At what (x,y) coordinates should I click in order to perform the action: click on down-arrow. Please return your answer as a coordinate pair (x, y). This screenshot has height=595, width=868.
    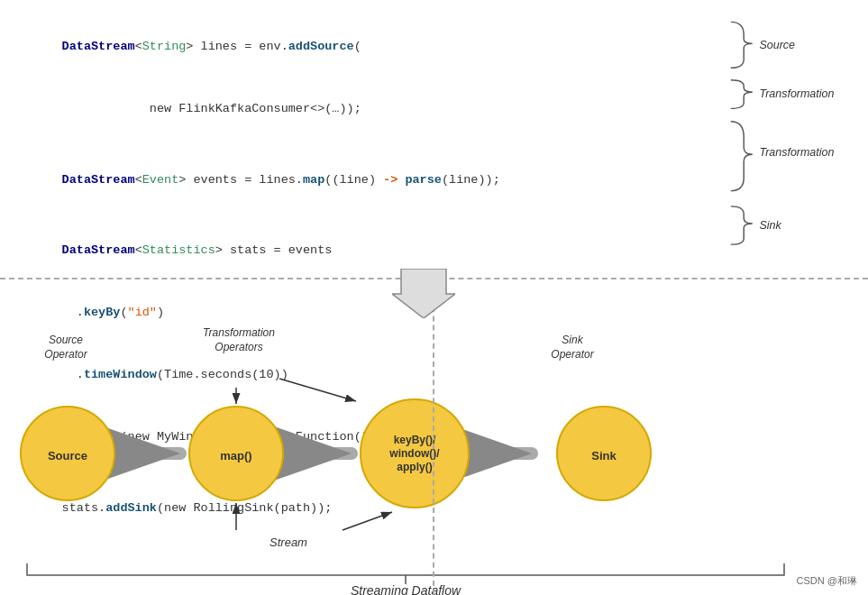
    Looking at the image, I should click on (424, 294).